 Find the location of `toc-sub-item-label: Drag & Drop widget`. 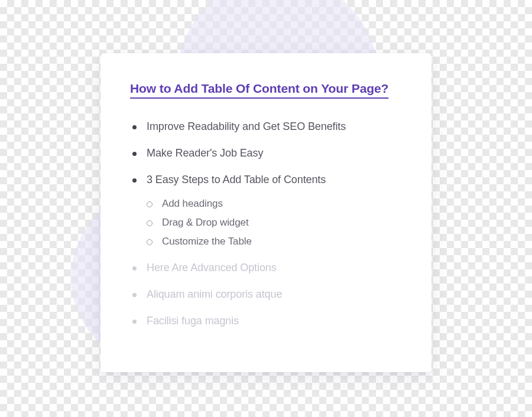

toc-sub-item-label: Drag & Drop widget is located at coordinates (206, 222).